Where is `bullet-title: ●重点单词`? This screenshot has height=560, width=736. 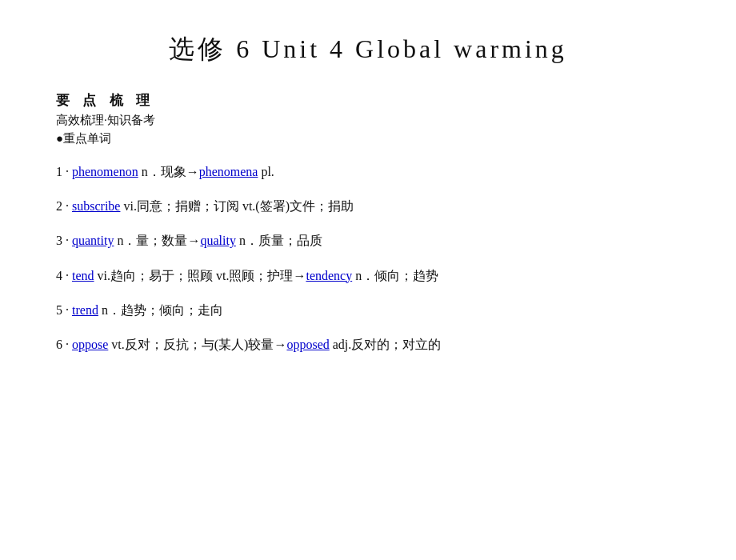 bullet-title: ●重点单词 is located at coordinates (368, 139).